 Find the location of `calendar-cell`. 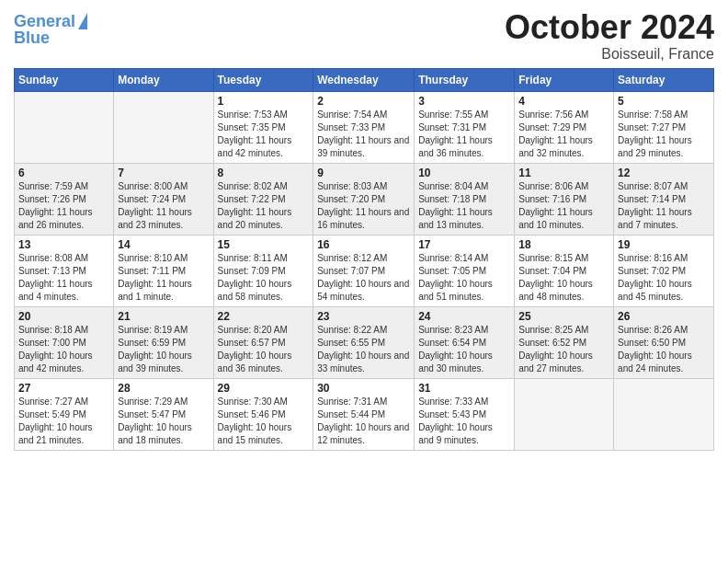

calendar-cell is located at coordinates (664, 414).